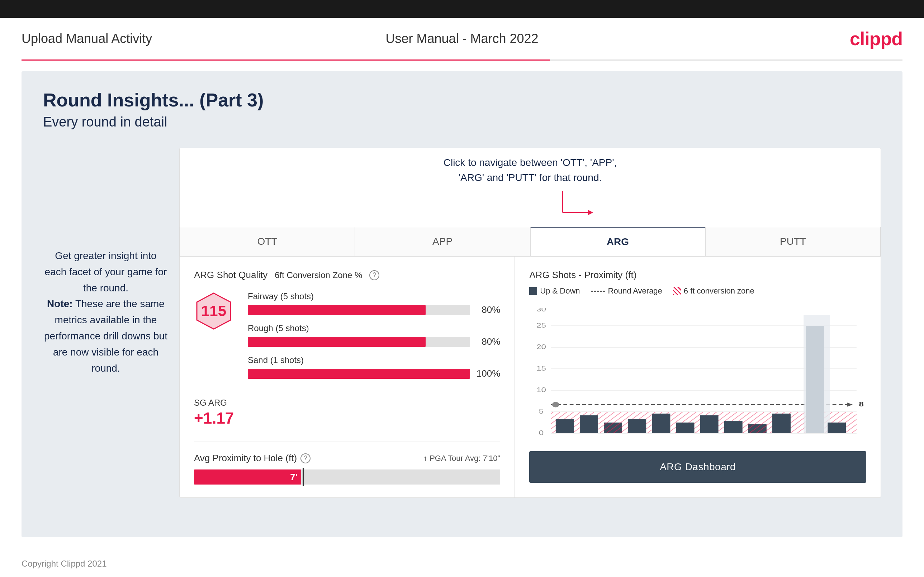  Describe the element at coordinates (214, 311) in the screenshot. I see `hex-score: 115` at that location.